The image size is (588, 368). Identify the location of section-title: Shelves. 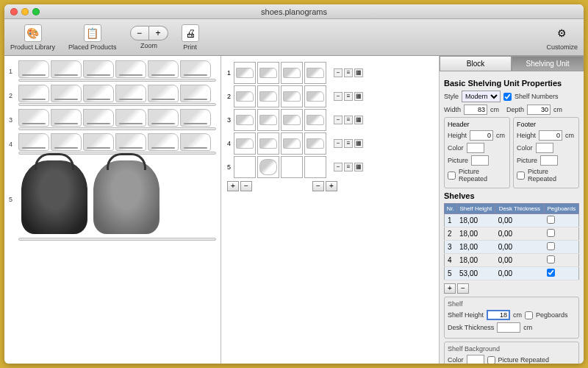
(512, 196).